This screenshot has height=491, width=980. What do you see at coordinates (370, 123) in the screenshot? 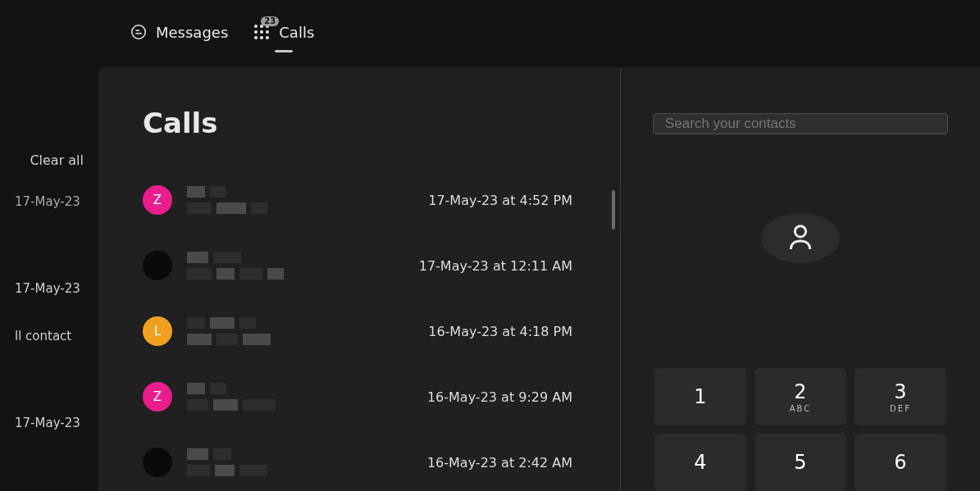
I see `page-title: Calls` at bounding box center [370, 123].